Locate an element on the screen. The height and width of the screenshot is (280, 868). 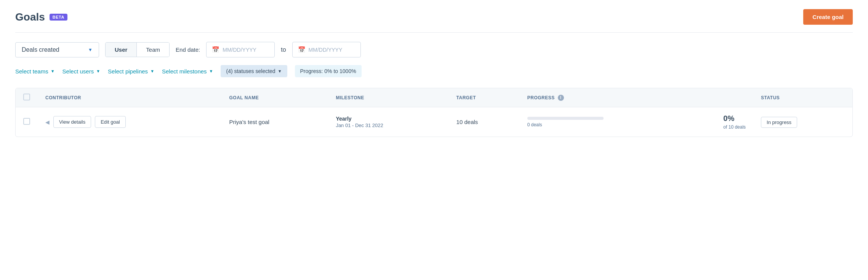
select-pipelines-dropdown: Select pipelines ▼ is located at coordinates (131, 72).